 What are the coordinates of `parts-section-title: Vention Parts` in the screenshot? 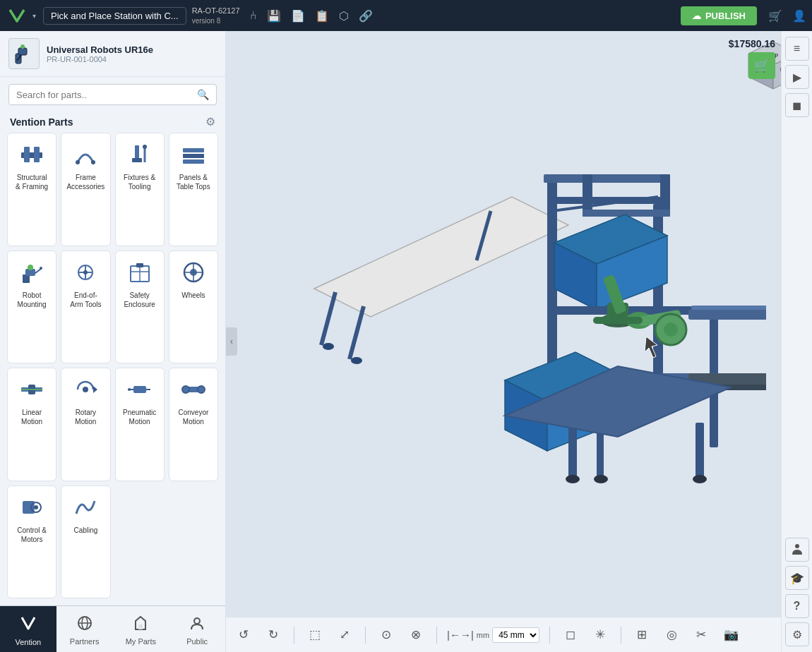 It's located at (41, 122).